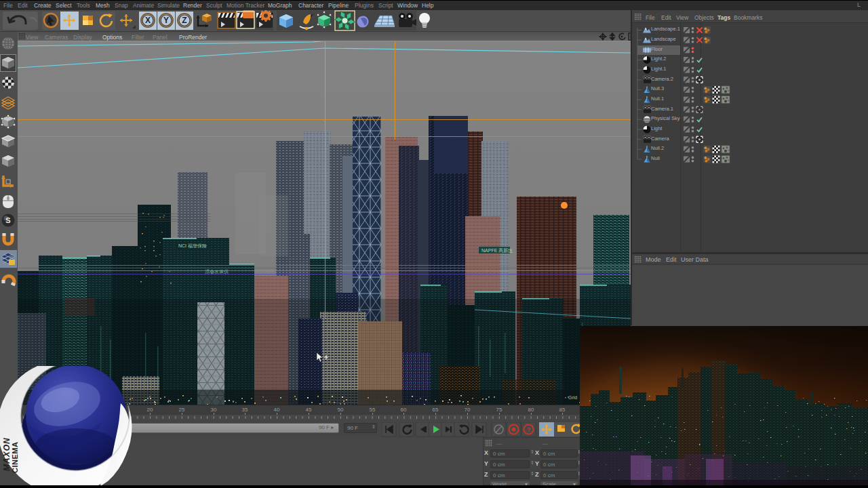  What do you see at coordinates (373, 409) in the screenshot?
I see `svg-text: 55` at bounding box center [373, 409].